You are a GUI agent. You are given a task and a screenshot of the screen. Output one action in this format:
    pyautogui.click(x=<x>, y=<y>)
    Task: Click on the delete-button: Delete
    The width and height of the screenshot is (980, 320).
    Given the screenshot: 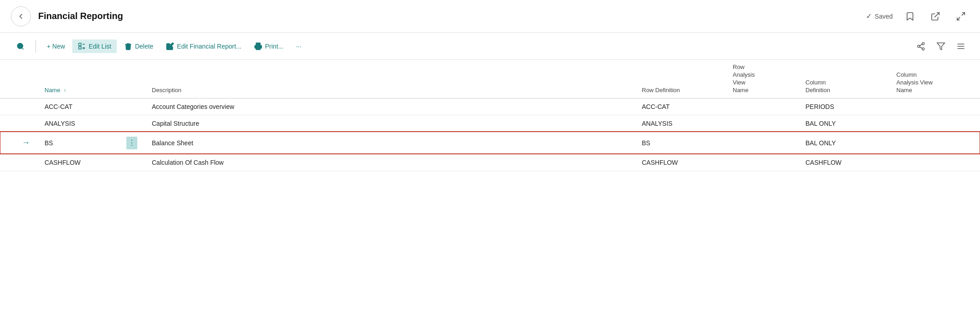 What is the action you would take?
    pyautogui.click(x=139, y=46)
    